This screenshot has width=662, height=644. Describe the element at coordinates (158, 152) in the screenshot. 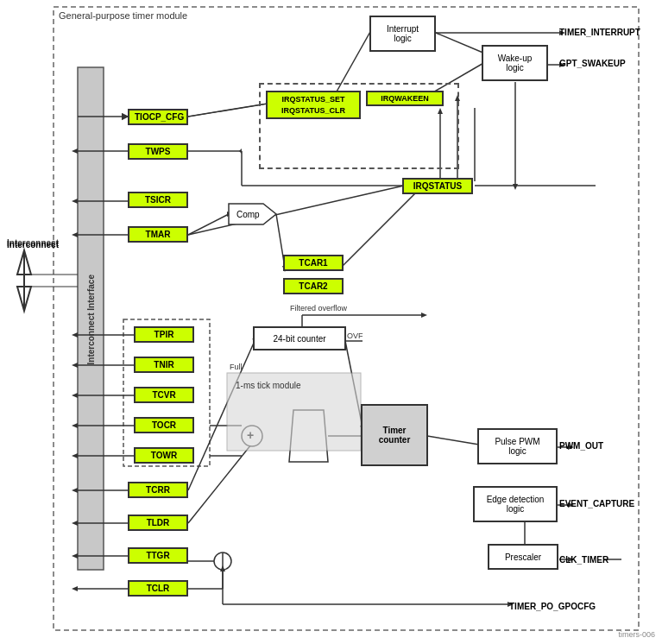

I see `reg-TWPS: TWPS` at that location.